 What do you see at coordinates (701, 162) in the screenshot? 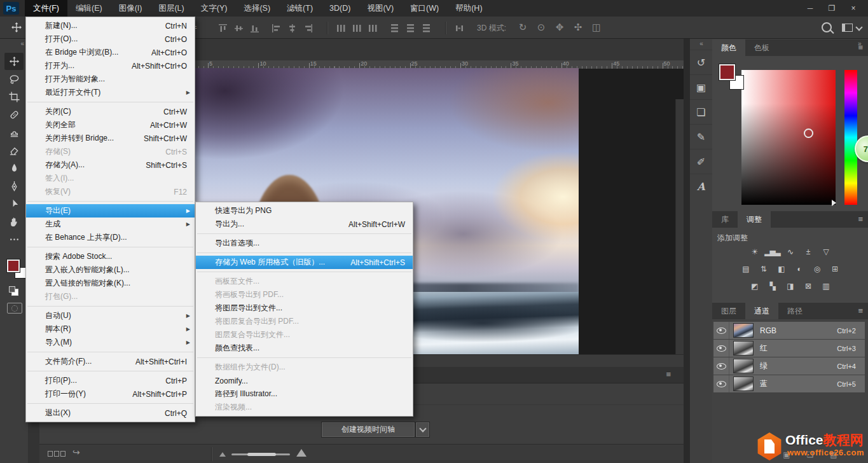
I see `brush-settings-panel-icon: ✐` at bounding box center [701, 162].